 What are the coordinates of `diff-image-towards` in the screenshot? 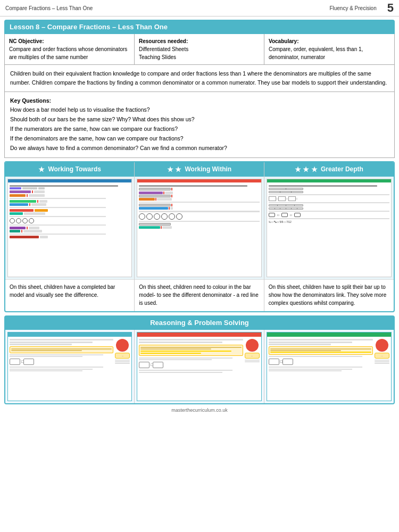 It's located at (70, 228).